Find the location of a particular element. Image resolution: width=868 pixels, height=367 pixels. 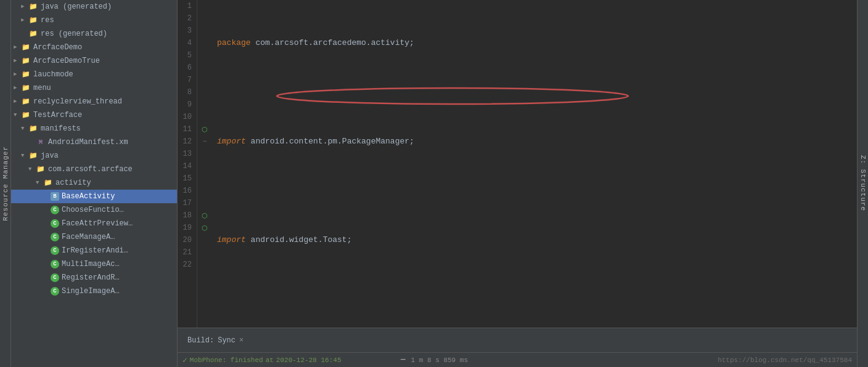

code-line-3: import android.content.pm.PackageManager… is located at coordinates (537, 142).